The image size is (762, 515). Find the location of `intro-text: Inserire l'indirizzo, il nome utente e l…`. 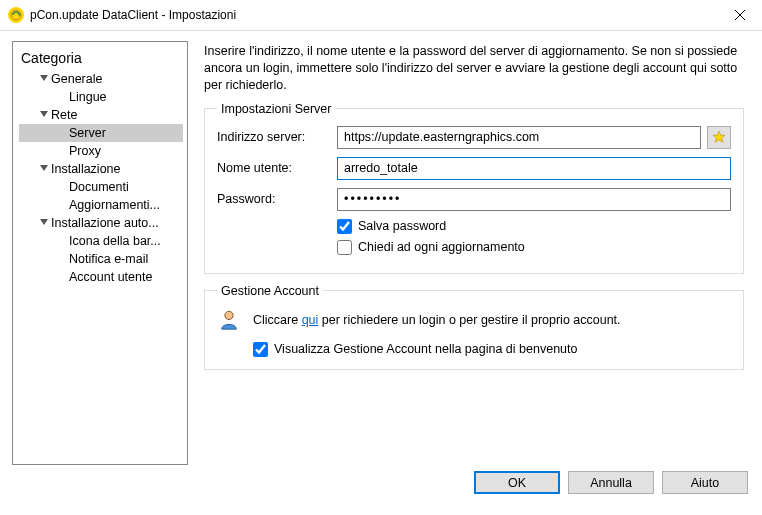

intro-text: Inserire l'indirizzo, il nome utente e l… is located at coordinates (474, 68).